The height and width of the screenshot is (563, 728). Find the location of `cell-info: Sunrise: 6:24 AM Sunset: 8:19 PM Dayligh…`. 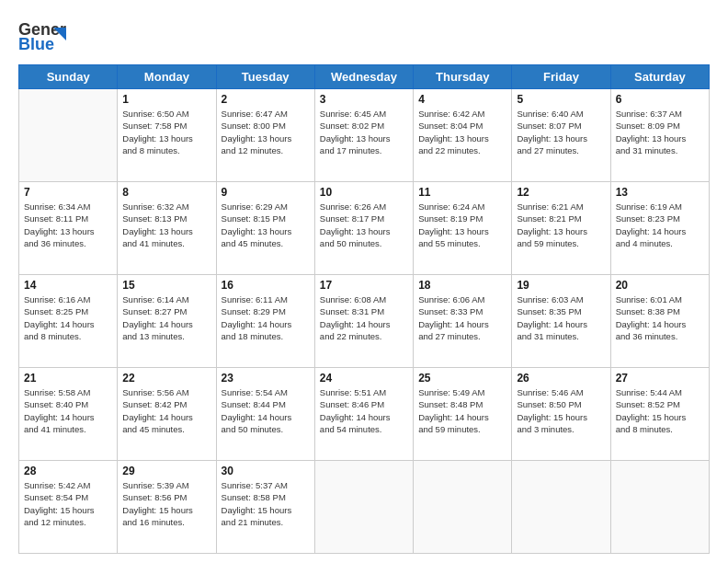

cell-info: Sunrise: 6:24 AM Sunset: 8:19 PM Dayligh… is located at coordinates (462, 224).